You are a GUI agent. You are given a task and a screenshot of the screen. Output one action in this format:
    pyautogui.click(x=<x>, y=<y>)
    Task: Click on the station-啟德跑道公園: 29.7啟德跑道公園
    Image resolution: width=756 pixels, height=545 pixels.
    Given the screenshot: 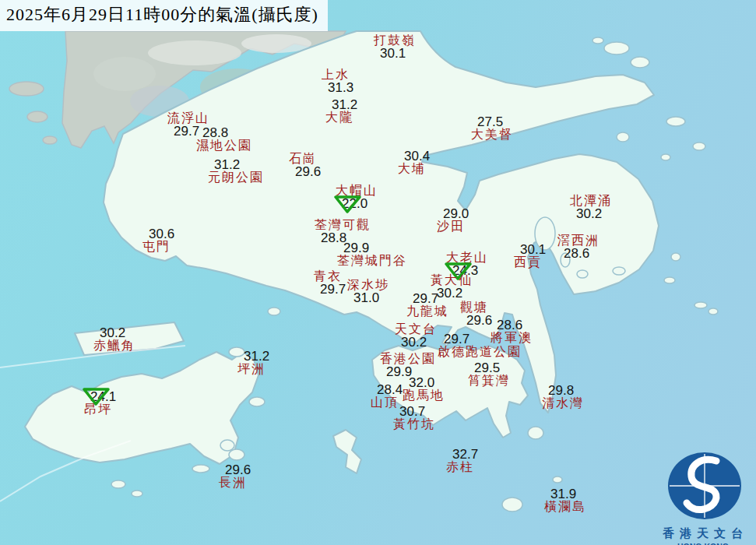 What is the action you would take?
    pyautogui.click(x=480, y=346)
    